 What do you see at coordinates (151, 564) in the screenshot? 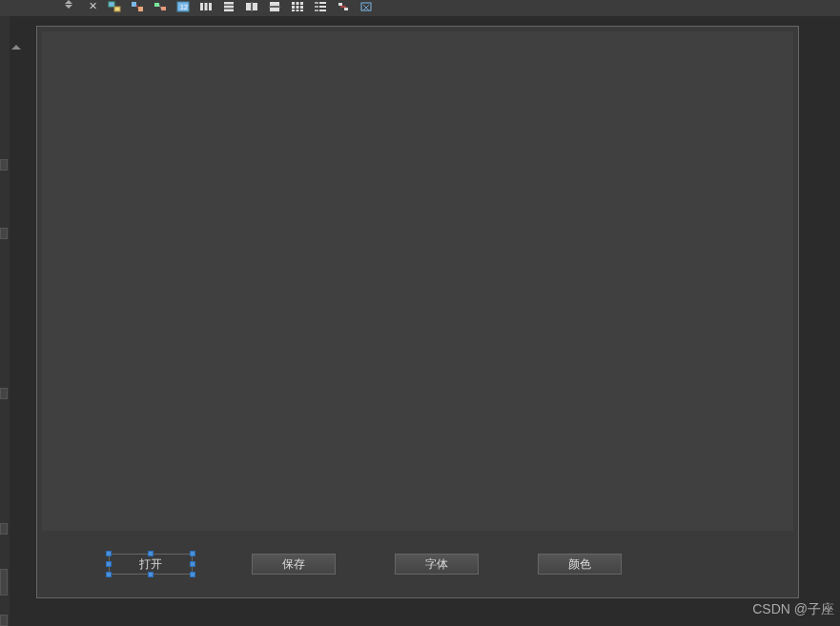
I see `open-button: 打开` at bounding box center [151, 564].